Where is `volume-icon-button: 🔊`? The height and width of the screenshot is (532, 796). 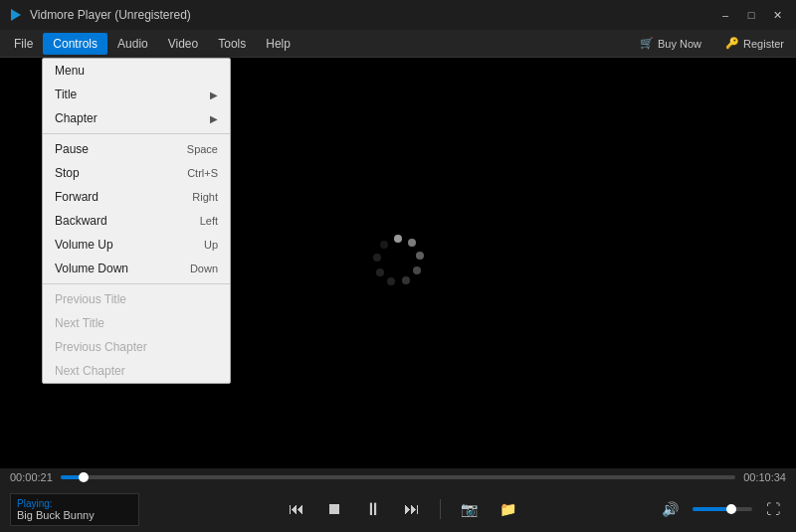 volume-icon-button: 🔊 is located at coordinates (671, 509).